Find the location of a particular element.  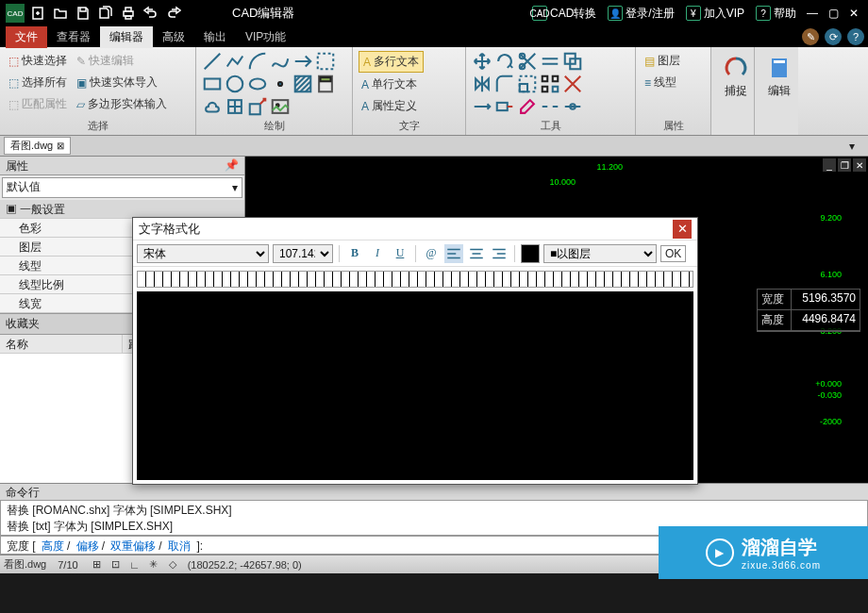

align-center-button is located at coordinates (476, 254).